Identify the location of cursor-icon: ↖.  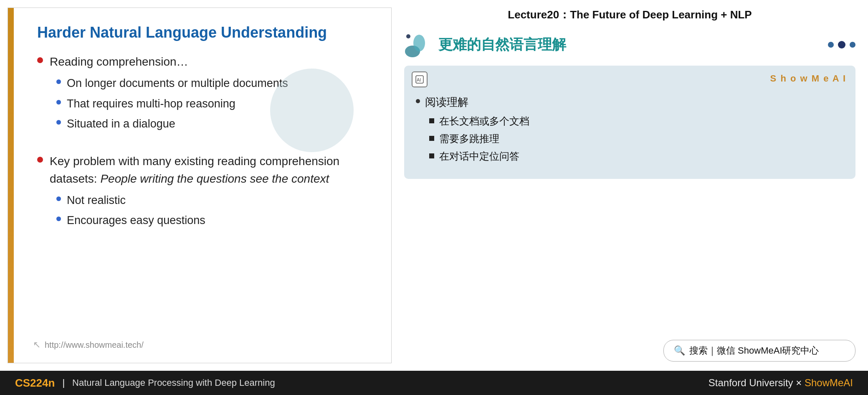
(37, 345).